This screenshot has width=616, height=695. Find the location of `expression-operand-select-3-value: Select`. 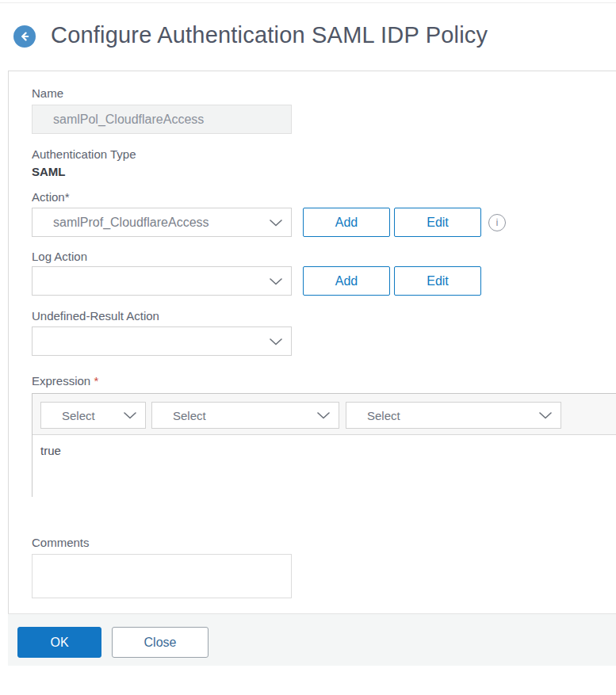

expression-operand-select-3-value: Select is located at coordinates (384, 415).